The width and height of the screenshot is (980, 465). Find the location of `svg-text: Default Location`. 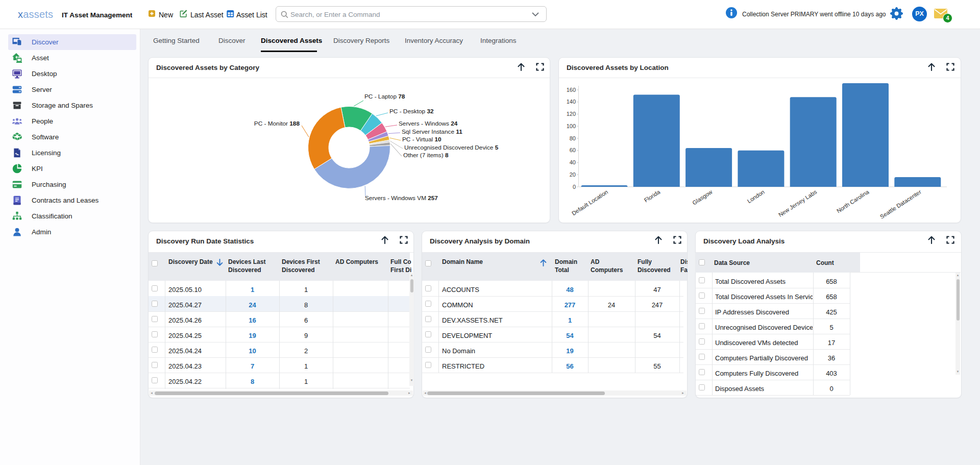

svg-text: Default Location is located at coordinates (590, 203).